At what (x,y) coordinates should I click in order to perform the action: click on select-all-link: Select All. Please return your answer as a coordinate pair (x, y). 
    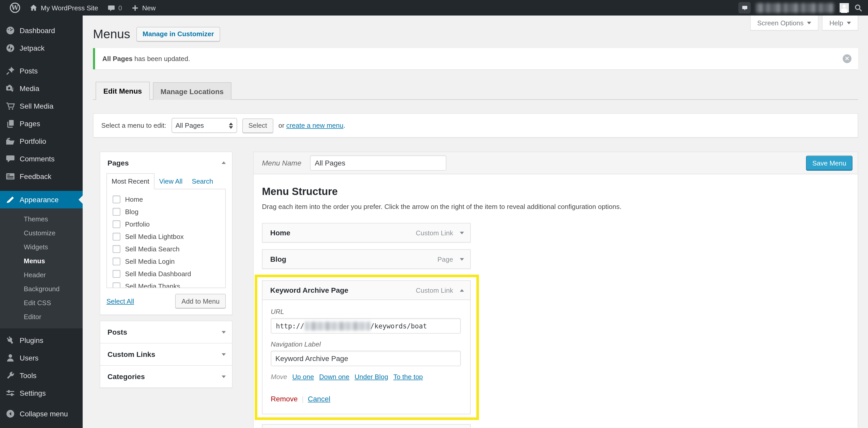
    Looking at the image, I should click on (120, 301).